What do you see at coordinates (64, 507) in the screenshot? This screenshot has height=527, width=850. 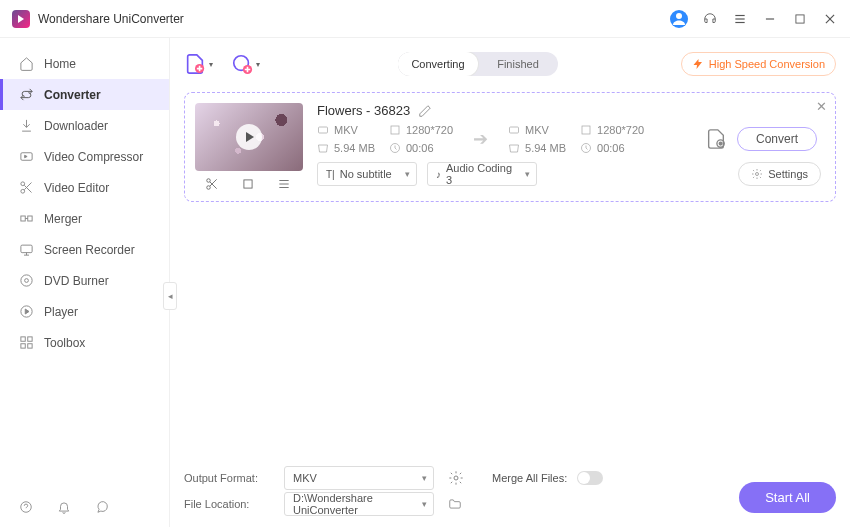 I see `bell-icon` at bounding box center [64, 507].